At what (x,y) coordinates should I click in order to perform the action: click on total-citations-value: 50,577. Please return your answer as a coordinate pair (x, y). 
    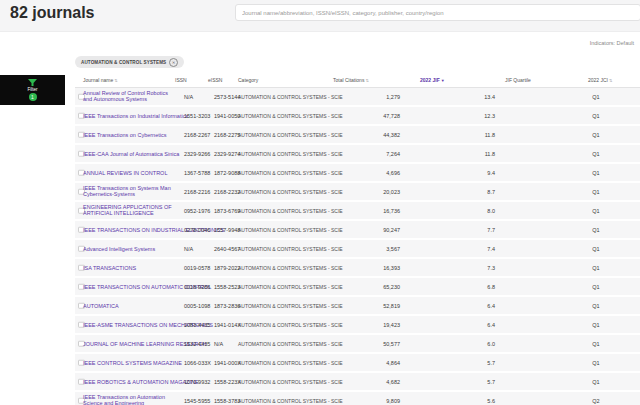
    Looking at the image, I should click on (370, 344).